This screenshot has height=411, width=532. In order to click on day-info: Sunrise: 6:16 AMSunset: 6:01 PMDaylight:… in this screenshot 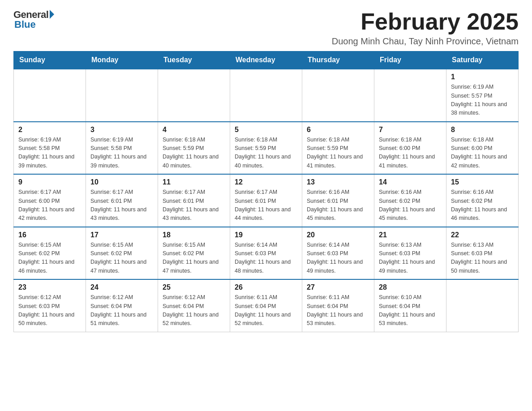, I will do `click(338, 206)`.